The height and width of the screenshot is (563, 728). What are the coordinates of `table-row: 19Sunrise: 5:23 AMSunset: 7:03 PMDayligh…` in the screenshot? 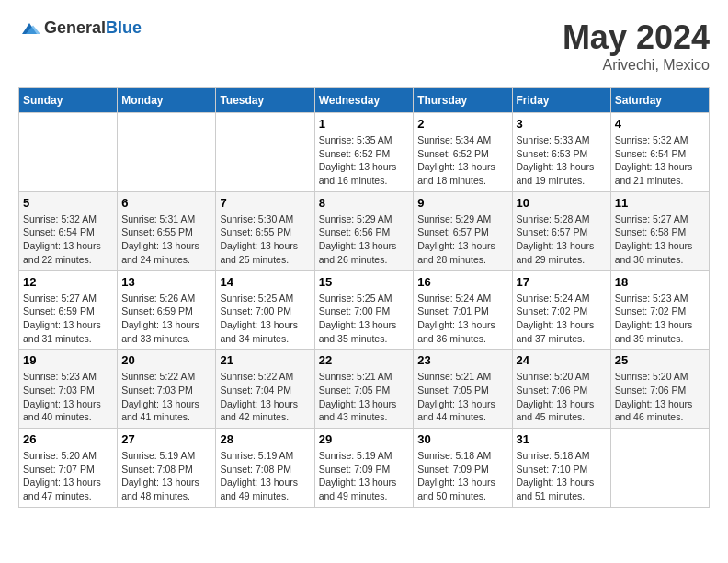 It's located at (68, 389).